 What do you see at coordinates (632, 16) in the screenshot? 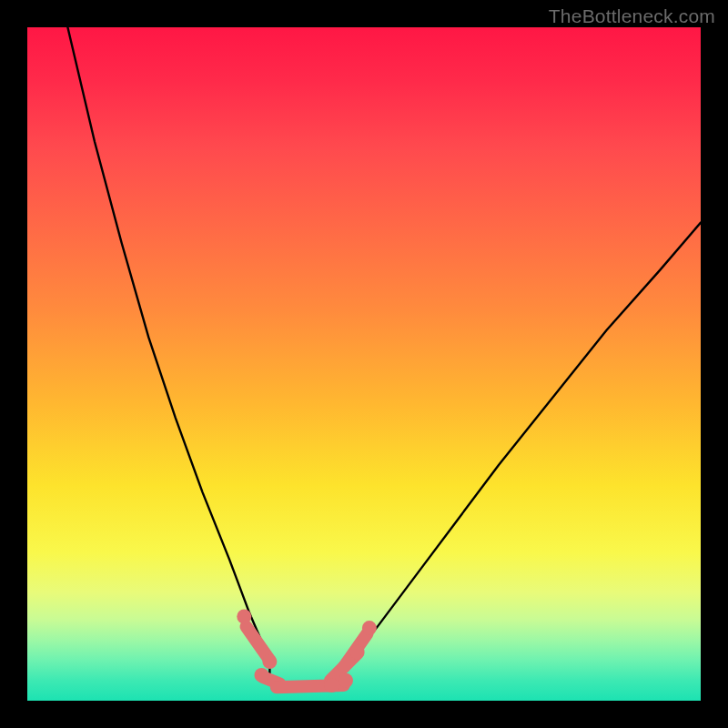
I see `watermark-text: TheBottleneck.com` at bounding box center [632, 16].